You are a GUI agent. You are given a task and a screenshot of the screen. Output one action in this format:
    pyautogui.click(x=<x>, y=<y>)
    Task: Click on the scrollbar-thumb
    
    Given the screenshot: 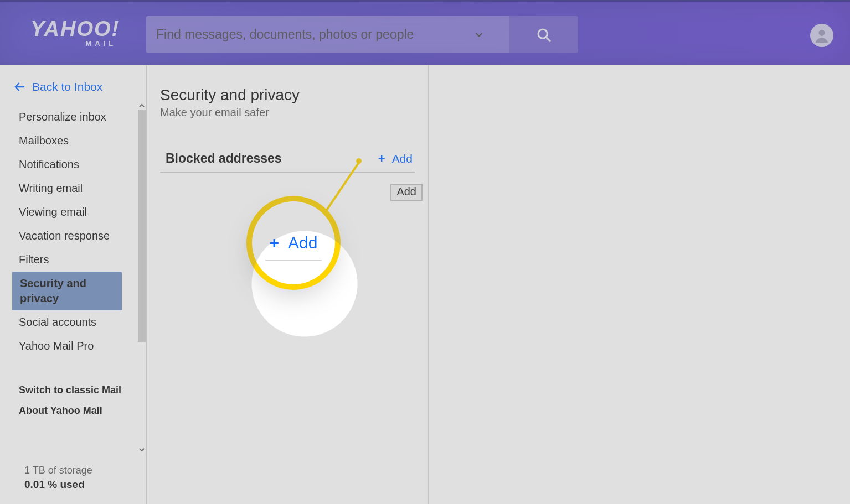 What is the action you would take?
    pyautogui.click(x=142, y=226)
    